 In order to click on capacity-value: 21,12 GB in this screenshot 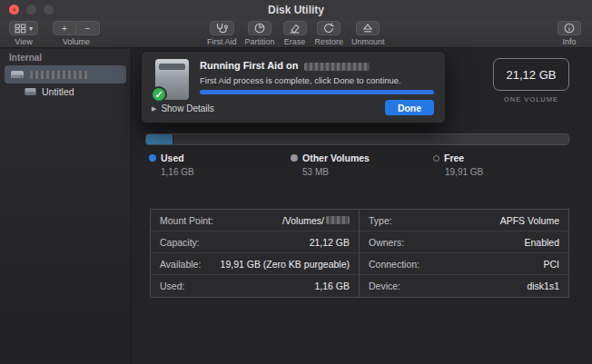, I will do `click(330, 242)`.